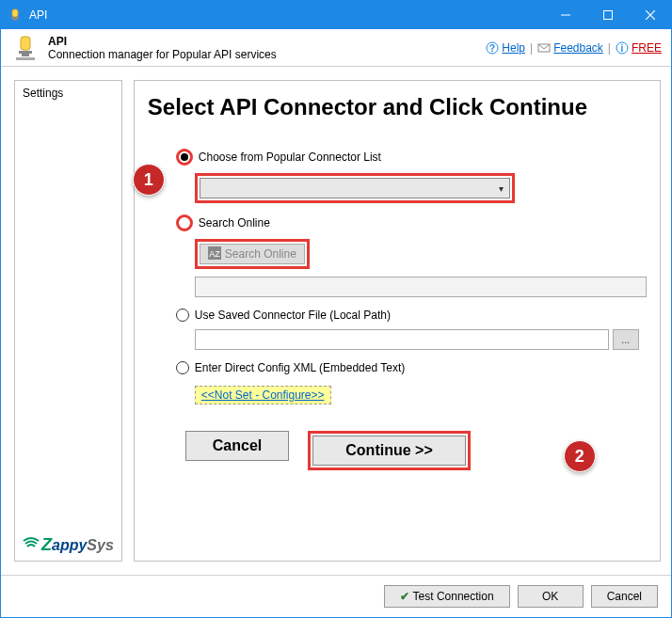 The height and width of the screenshot is (618, 672). I want to click on highlight-box-continue: Continue >>, so click(389, 451).